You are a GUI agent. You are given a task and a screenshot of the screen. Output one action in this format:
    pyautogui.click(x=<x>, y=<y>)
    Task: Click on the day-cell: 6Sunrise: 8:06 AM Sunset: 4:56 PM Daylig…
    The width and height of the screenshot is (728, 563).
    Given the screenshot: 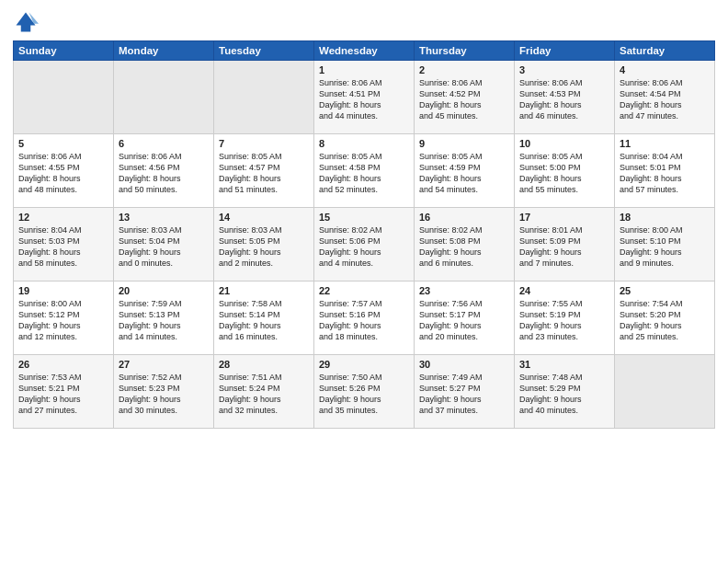 What is the action you would take?
    pyautogui.click(x=164, y=171)
    